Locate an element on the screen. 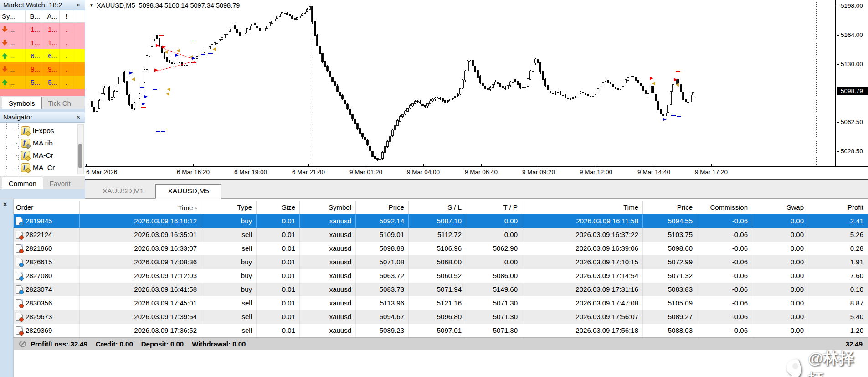 This screenshot has height=377, width=868. down-arrow-icon is located at coordinates (5, 29).